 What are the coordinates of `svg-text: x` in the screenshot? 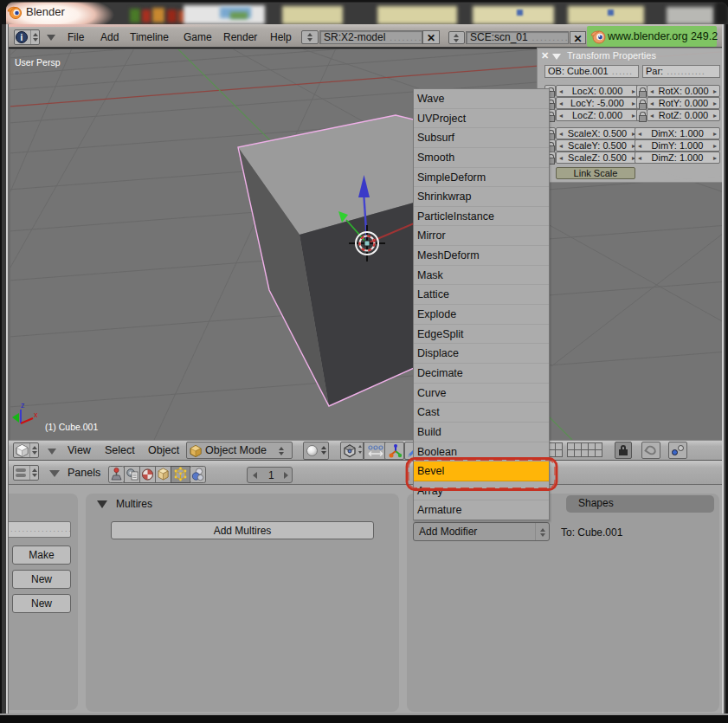 It's located at (36, 415).